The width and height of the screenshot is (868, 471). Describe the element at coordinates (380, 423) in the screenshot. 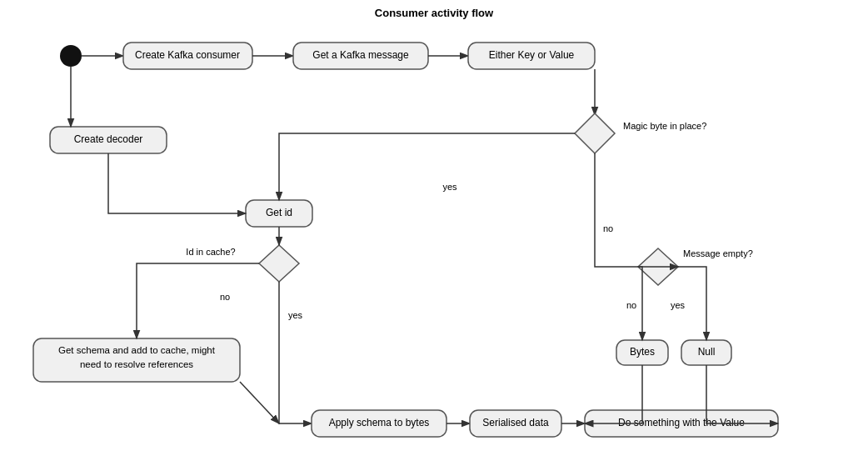

I see `apply-schema-label: Apply schema to bytes` at that location.